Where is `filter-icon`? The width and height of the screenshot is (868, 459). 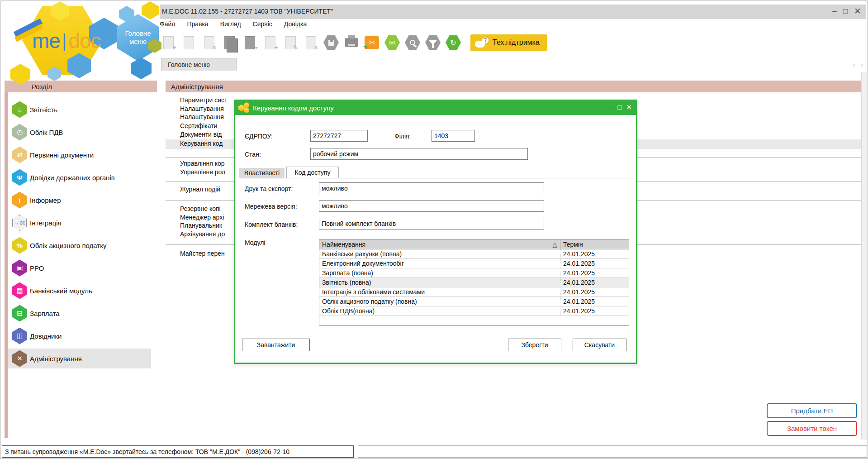 filter-icon is located at coordinates (433, 43).